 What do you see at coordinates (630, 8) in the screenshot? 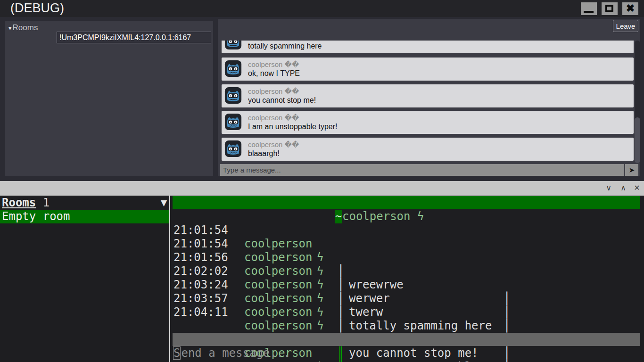
I see `close-icon: ✖` at bounding box center [630, 8].